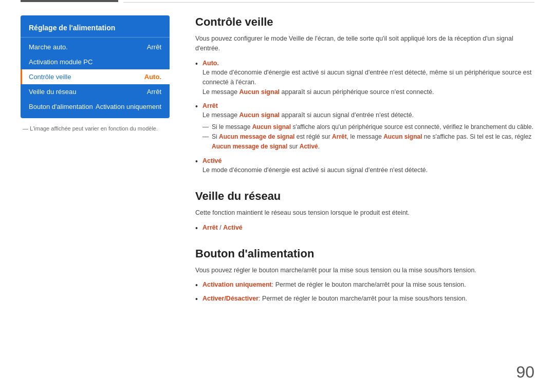  I want to click on veille-reseau-options: Arrêt / Activé, so click(365, 228).